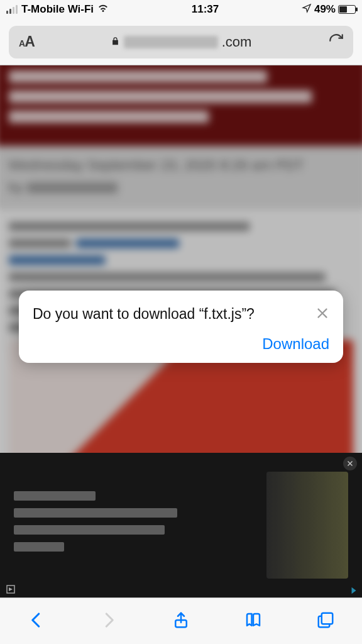 Image resolution: width=362 pixels, height=644 pixels. Describe the element at coordinates (181, 621) in the screenshot. I see `share-button` at that location.